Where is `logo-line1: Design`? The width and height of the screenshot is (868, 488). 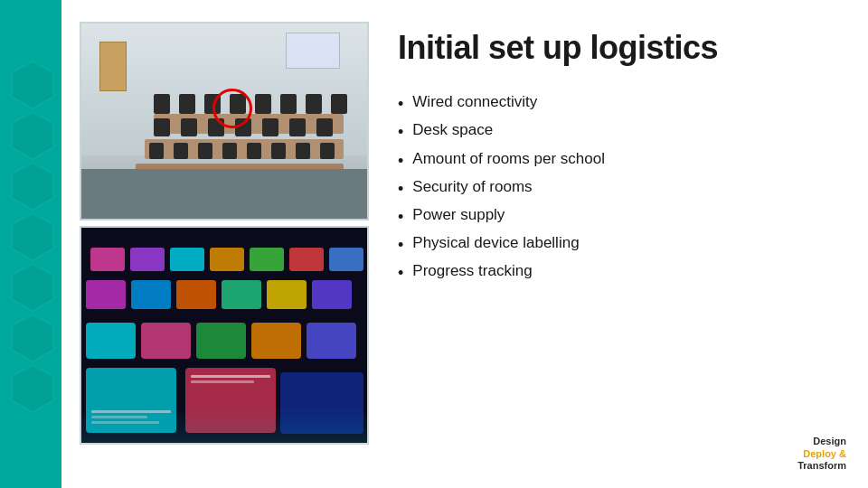 logo-line1: Design is located at coordinates (822, 441).